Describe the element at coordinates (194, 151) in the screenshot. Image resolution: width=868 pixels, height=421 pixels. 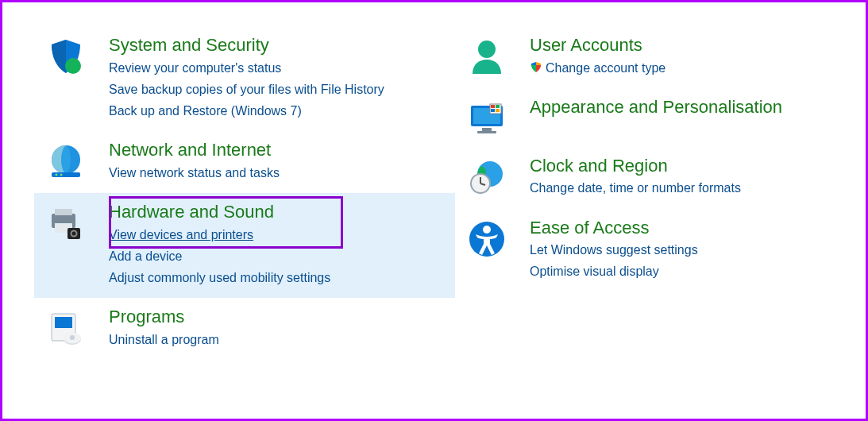
I see `category-title: Network and Internet` at that location.